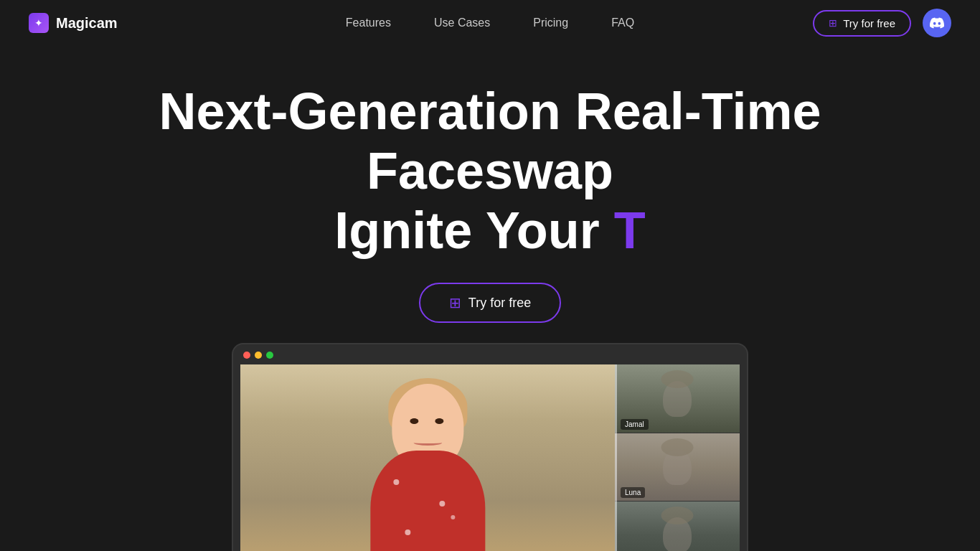  Describe the element at coordinates (473, 230) in the screenshot. I see `hero-title-prefix: Ignite Your` at that location.